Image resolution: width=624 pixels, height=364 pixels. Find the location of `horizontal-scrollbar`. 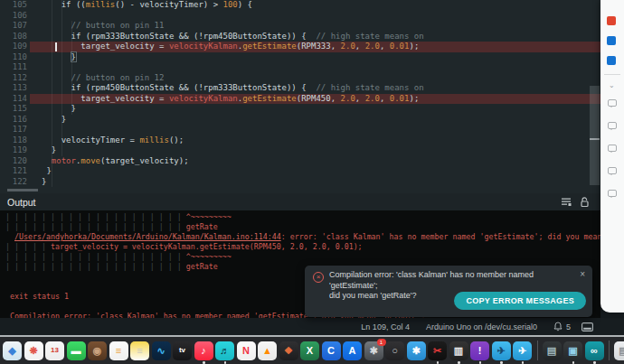

horizontal-scrollbar is located at coordinates (23, 190).